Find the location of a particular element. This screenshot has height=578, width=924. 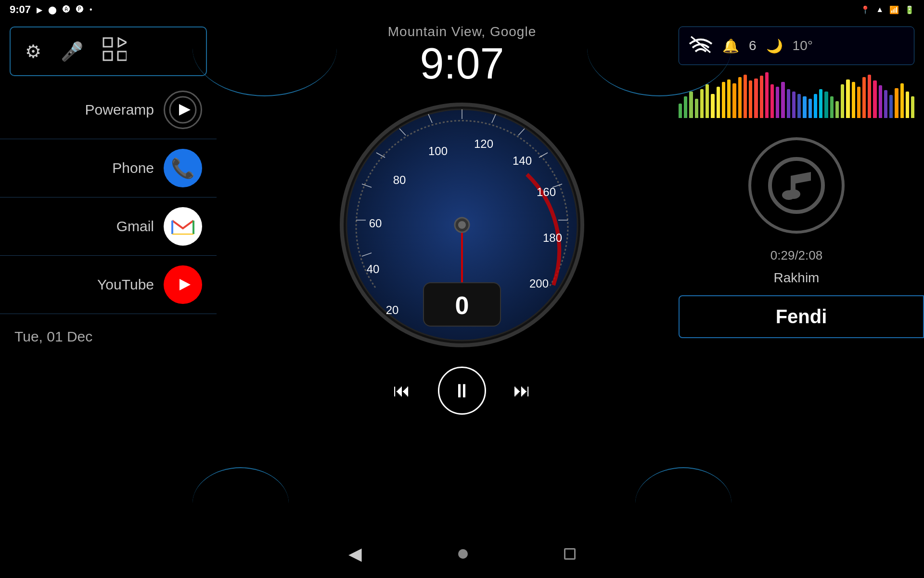

stop-status-icon: ⬤ is located at coordinates (52, 10).